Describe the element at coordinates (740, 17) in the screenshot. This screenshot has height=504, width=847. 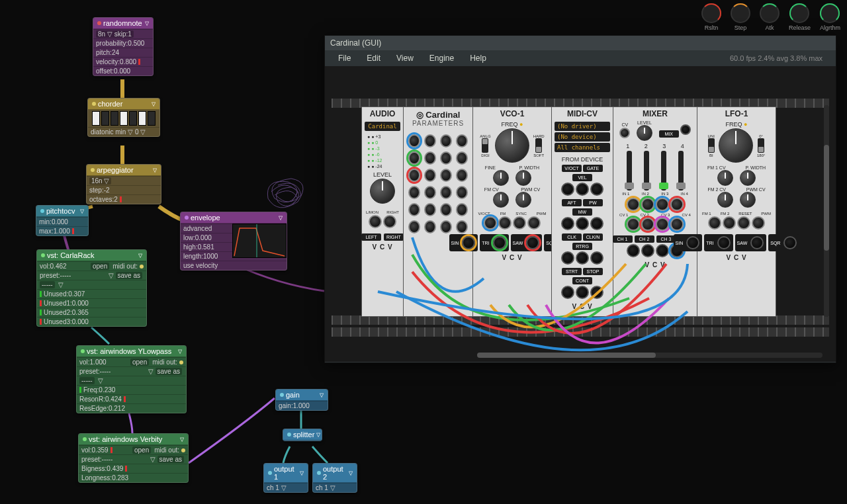
I see `knob-step: Step` at that location.